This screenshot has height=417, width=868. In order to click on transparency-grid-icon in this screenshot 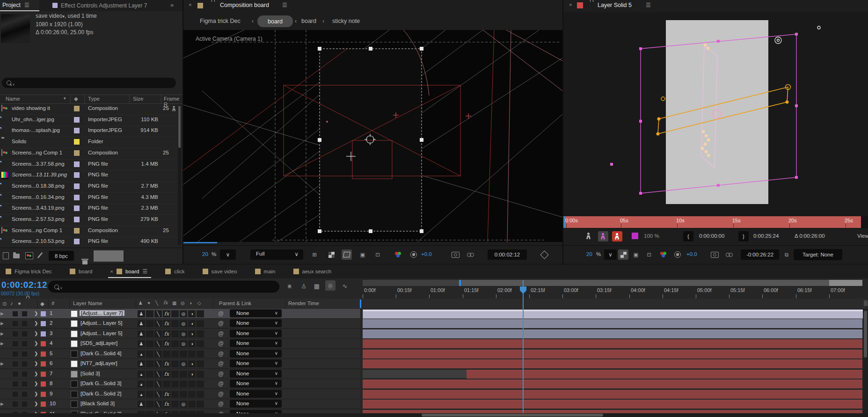, I will do `click(623, 255)`.